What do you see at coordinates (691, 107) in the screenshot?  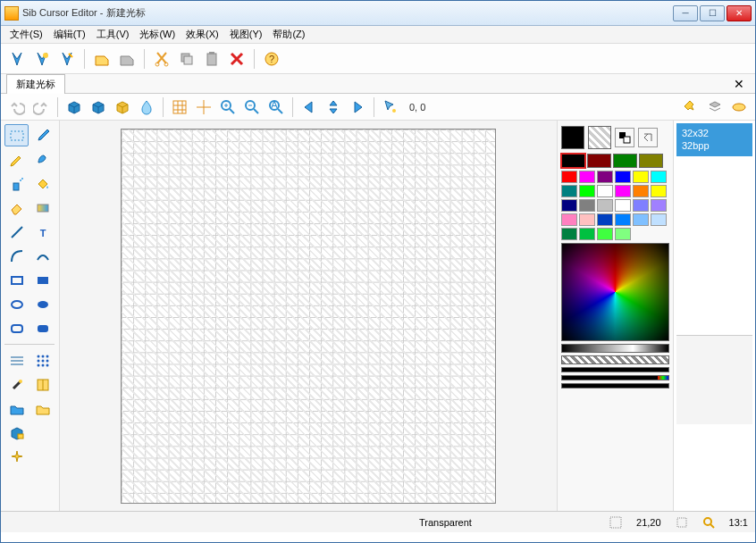 I see `pin-button` at bounding box center [691, 107].